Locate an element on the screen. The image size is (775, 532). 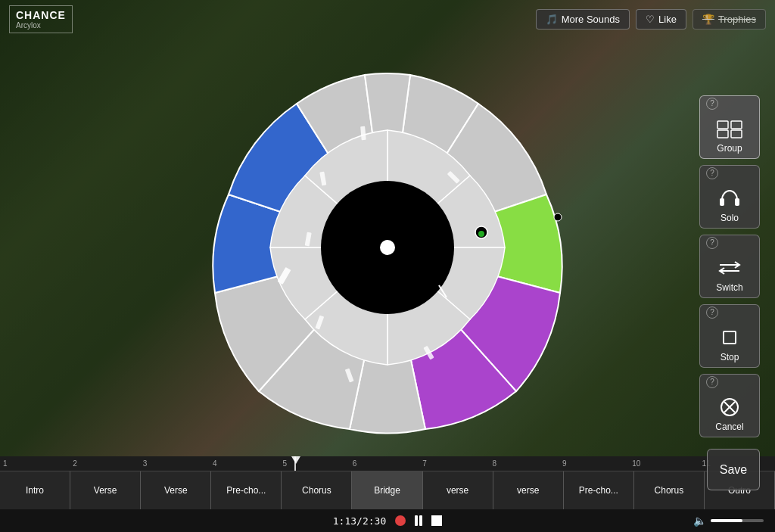
ruler-6: 6 is located at coordinates (388, 463).